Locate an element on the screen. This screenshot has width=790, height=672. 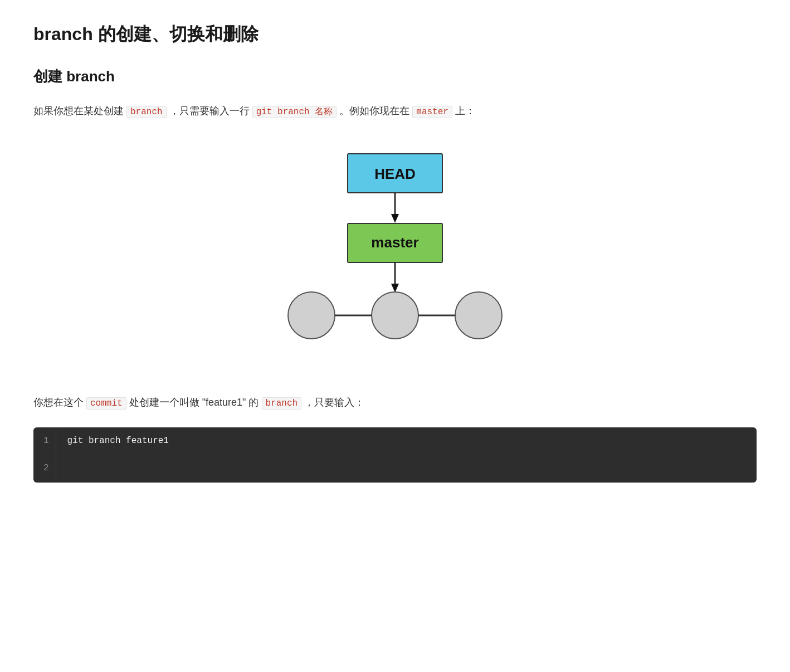
inline-code-branch2: branch is located at coordinates (282, 403).